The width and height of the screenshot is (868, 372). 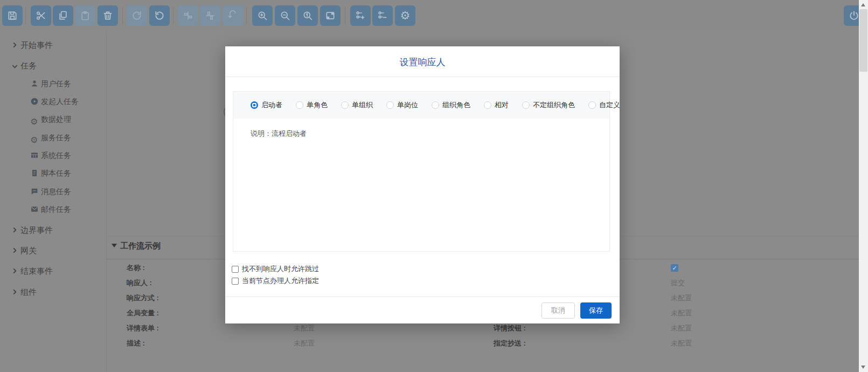 I want to click on sidebar-group-end-event: 结束事件, so click(x=53, y=271).